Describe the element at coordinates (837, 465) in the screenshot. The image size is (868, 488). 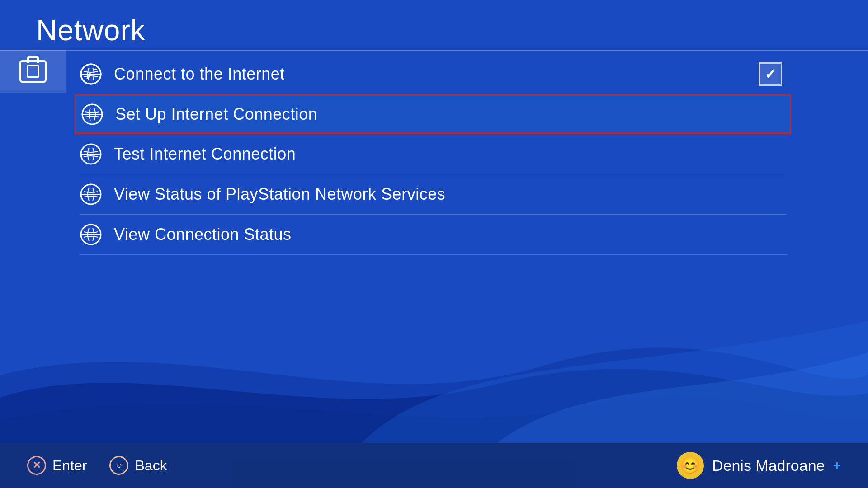
I see `ps-plus-icon: +` at that location.